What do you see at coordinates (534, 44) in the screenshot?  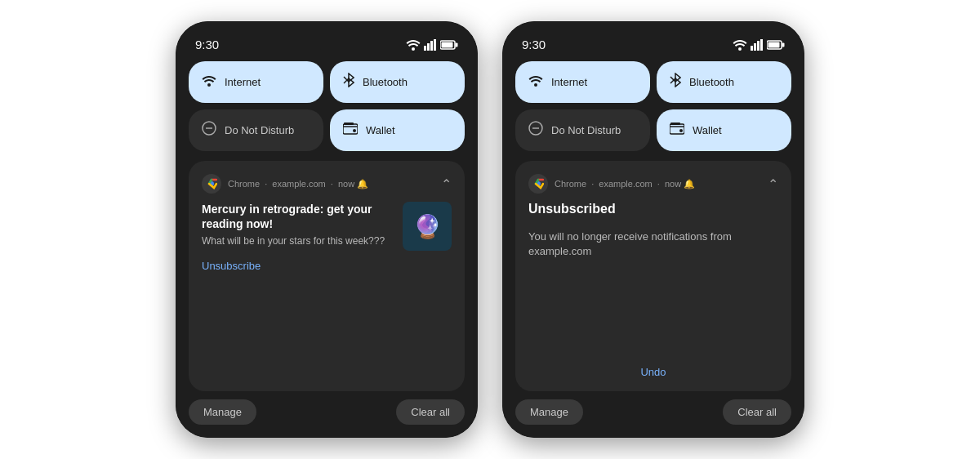 I see `status-time-right: 9:30` at bounding box center [534, 44].